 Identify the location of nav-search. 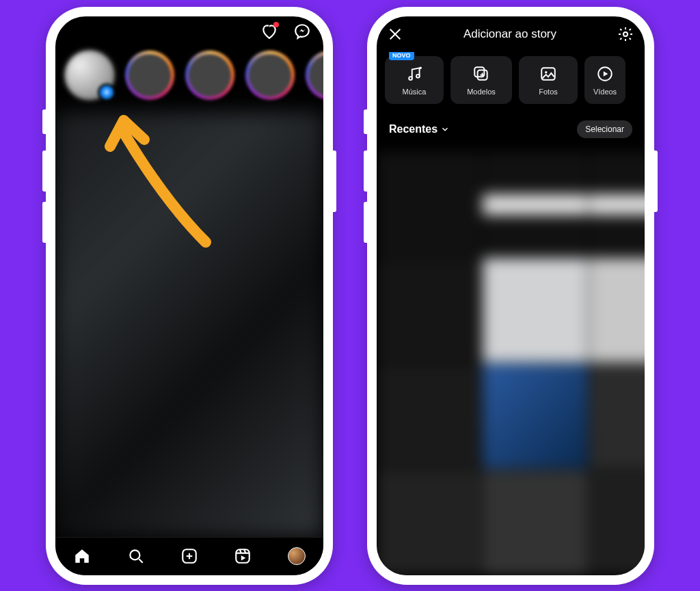
(136, 556).